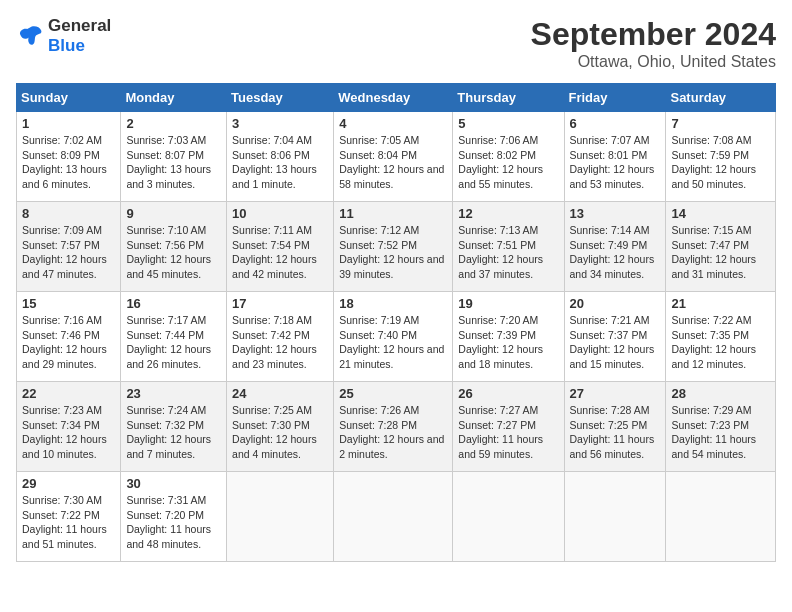  I want to click on calendar-cell: 5 Sunrise: 7:06 AM Sunset: 8:02 PM Dayli…, so click(508, 157).